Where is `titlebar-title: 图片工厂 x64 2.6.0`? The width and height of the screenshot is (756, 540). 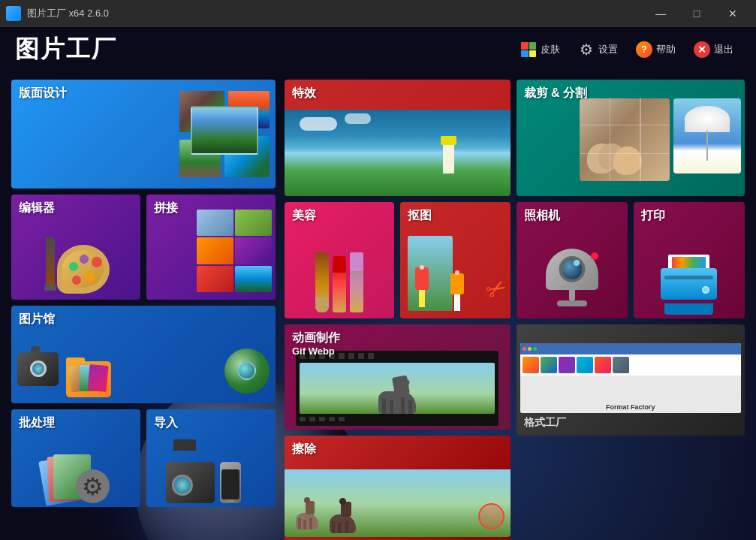
titlebar-title: 图片工厂 x64 2.6.0 is located at coordinates (68, 14).